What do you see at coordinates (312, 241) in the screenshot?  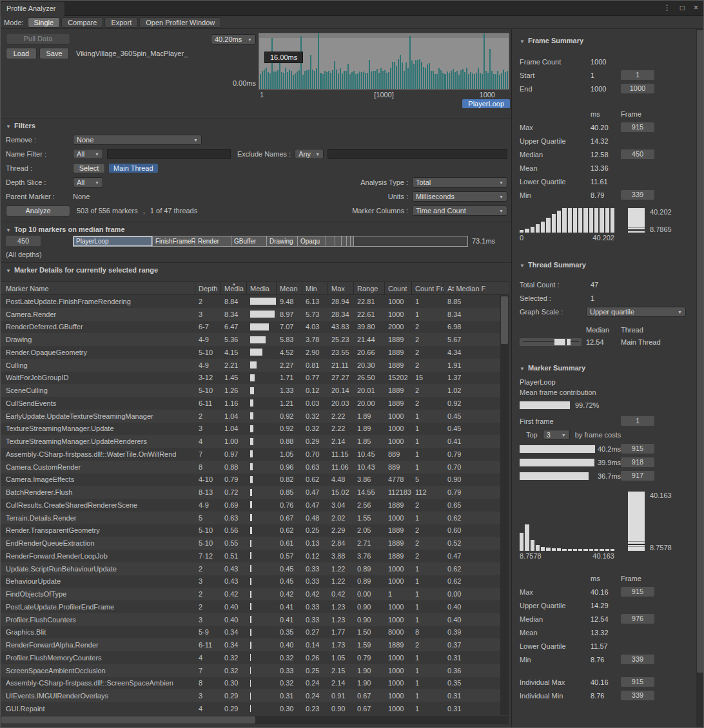 I see `top-marker-segment: Opaqu` at bounding box center [312, 241].